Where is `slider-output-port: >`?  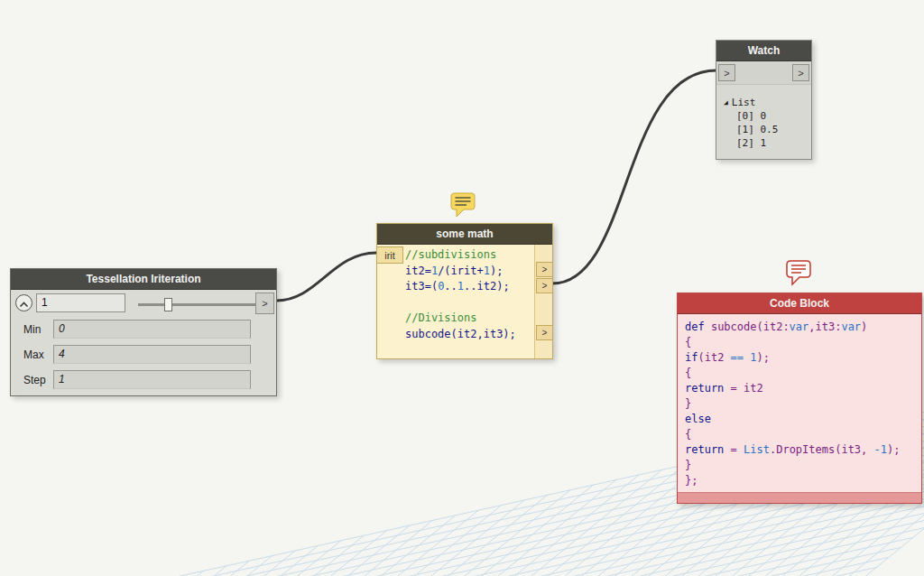 slider-output-port: > is located at coordinates (265, 303).